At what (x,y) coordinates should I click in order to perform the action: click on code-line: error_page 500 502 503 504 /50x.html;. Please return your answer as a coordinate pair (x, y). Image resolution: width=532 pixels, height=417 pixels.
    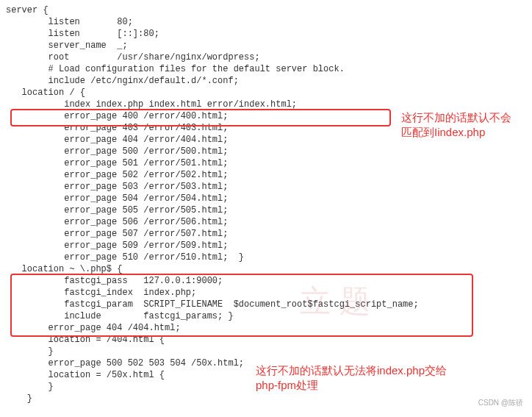
    Looking at the image, I should click on (266, 363).